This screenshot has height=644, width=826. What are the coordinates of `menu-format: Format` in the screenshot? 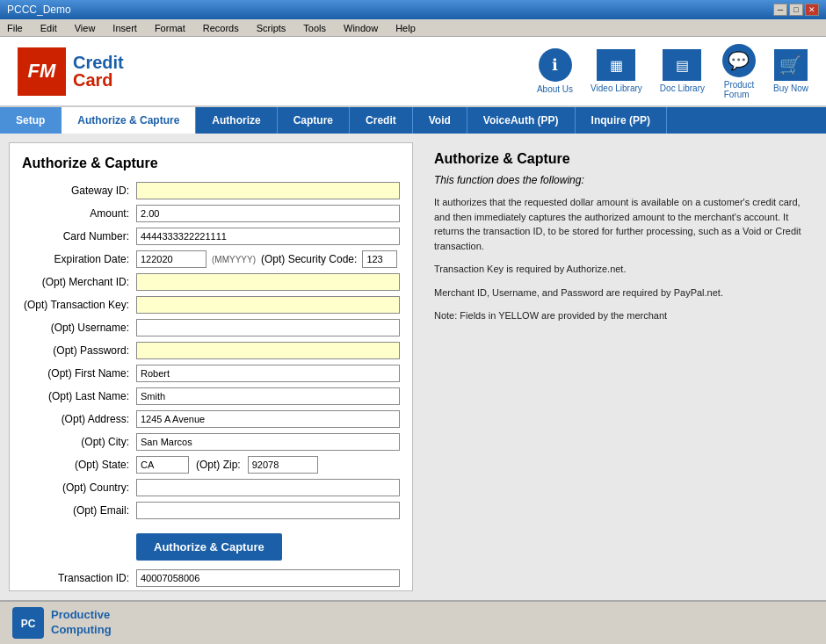 It's located at (170, 28).